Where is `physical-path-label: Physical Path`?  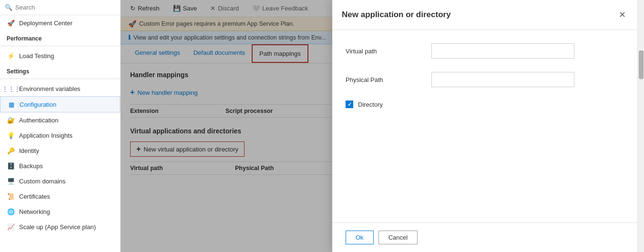
physical-path-label: Physical Path is located at coordinates (384, 80).